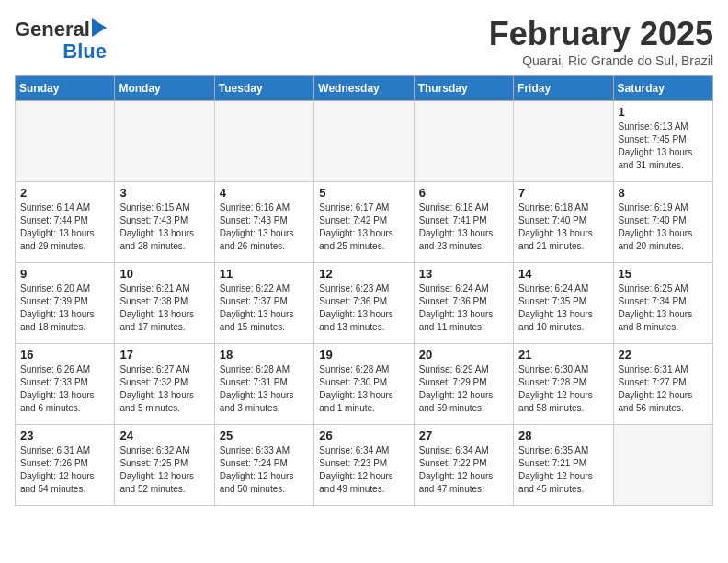  I want to click on calendar-cell: 8Sunrise: 6:19 AMSunset: 7:40 PMDaylight…, so click(663, 223).